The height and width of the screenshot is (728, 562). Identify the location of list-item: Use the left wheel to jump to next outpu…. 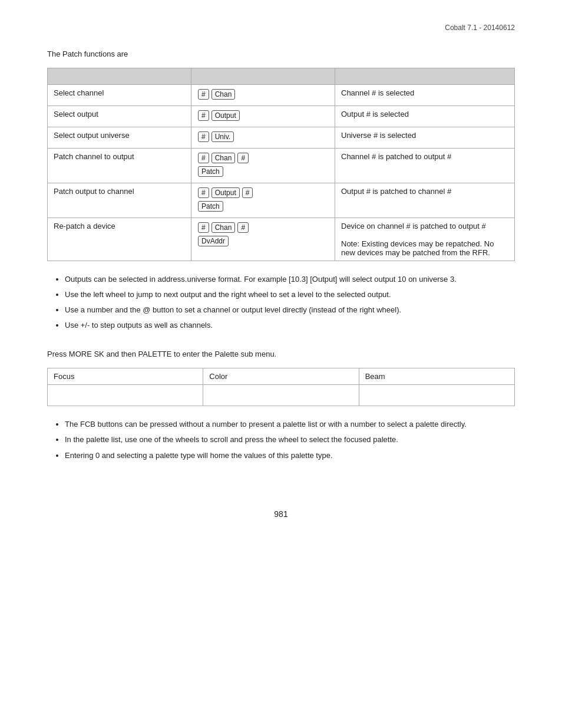
(290, 295).